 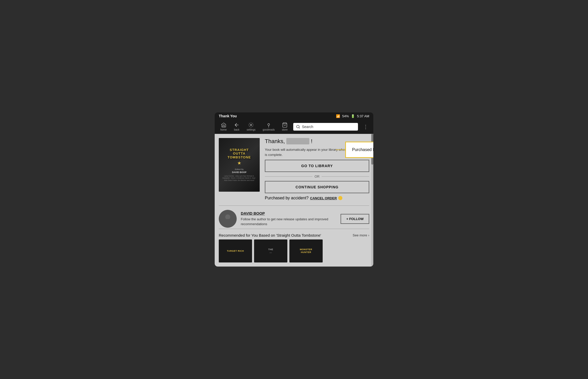 What do you see at coordinates (294, 217) in the screenshot?
I see `author-section: DAVID BOOP Follow the author to get new …` at bounding box center [294, 217].